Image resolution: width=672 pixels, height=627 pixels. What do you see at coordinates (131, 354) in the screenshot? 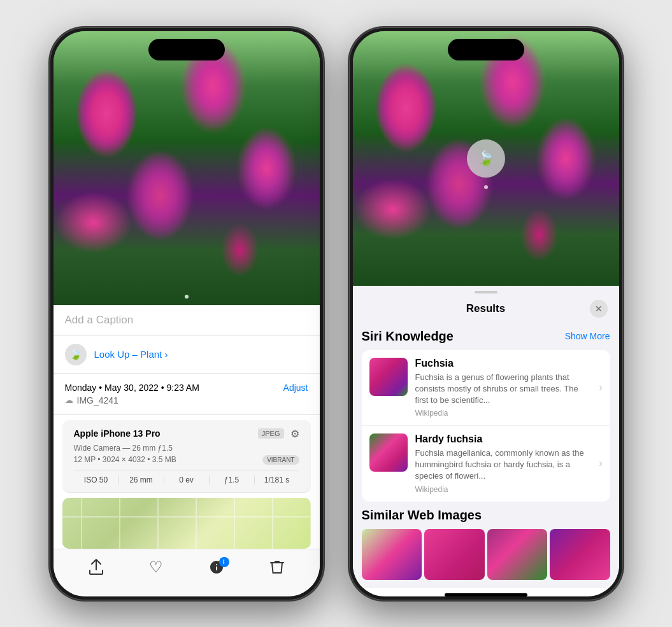
I see `lookup-text: Look Up – Plant ›` at bounding box center [131, 354].